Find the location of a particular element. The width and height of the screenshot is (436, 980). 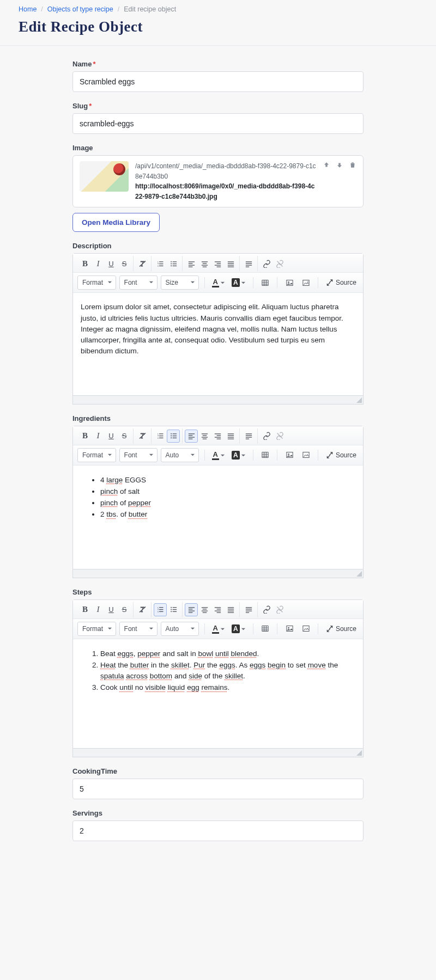

cookingtime-input is located at coordinates (218, 789).